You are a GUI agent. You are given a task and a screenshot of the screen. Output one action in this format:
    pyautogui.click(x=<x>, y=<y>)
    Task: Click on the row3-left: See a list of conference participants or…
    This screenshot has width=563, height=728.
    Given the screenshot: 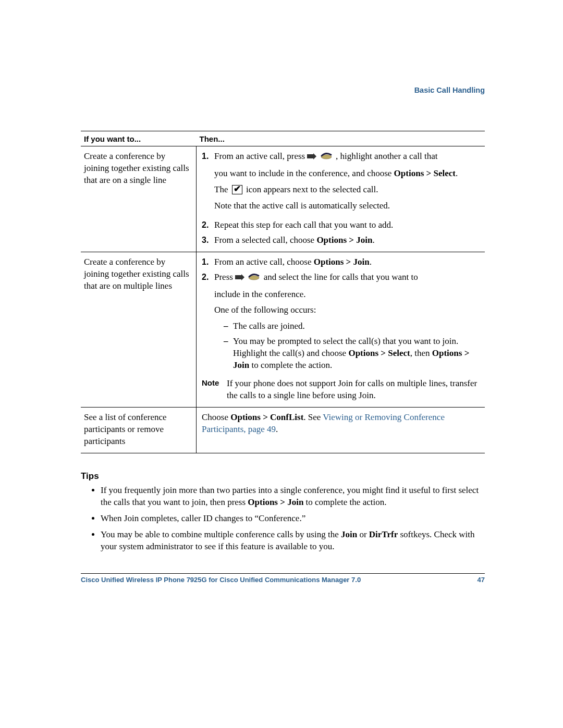 What is the action you would take?
    pyautogui.click(x=139, y=430)
    